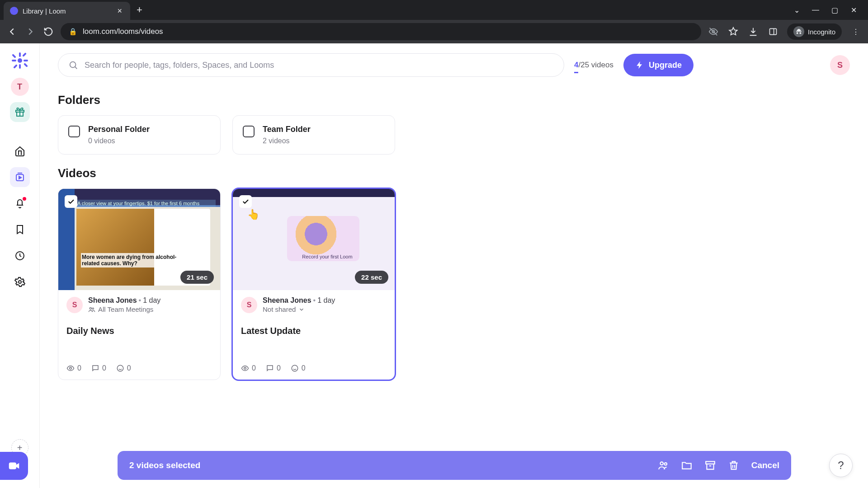 The width and height of the screenshot is (868, 488). What do you see at coordinates (640, 65) in the screenshot?
I see `bolt-icon` at bounding box center [640, 65].